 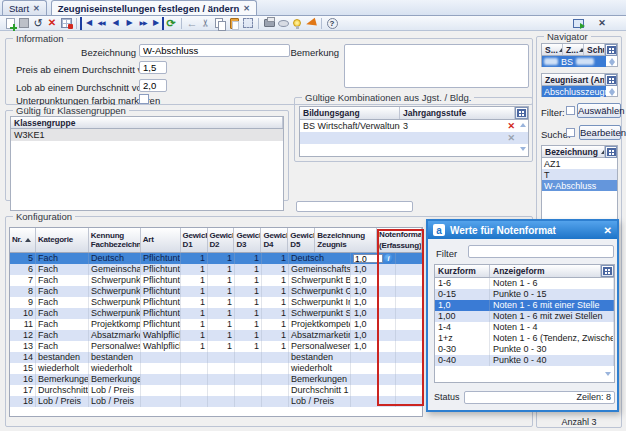 What do you see at coordinates (87, 24) in the screenshot?
I see `nav-first-icon: ◀` at bounding box center [87, 24].